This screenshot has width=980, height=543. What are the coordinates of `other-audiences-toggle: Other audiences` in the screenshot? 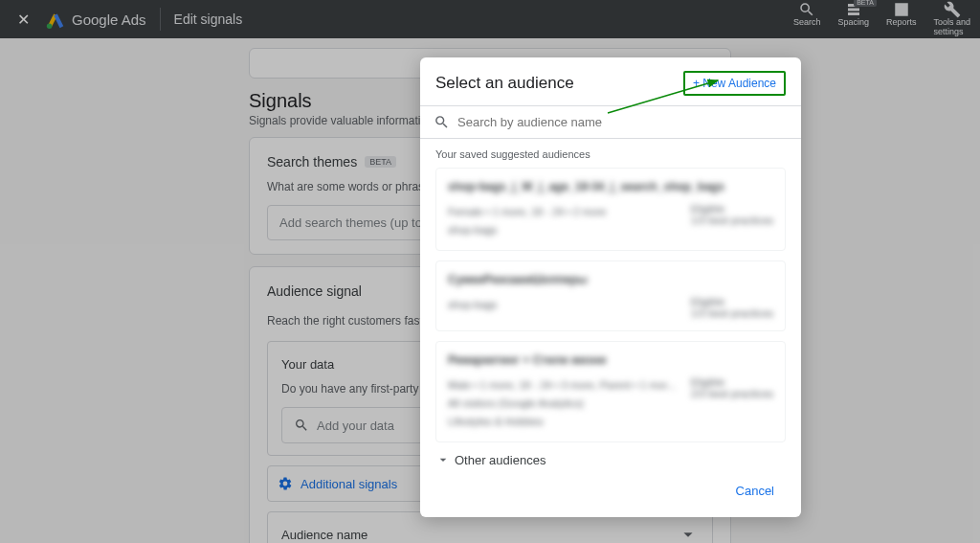 It's located at (611, 460).